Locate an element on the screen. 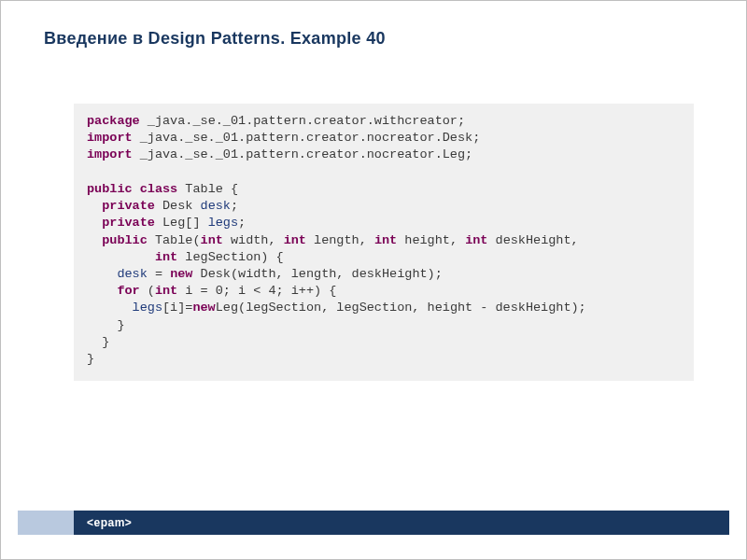  code-text: height, is located at coordinates (431, 241).